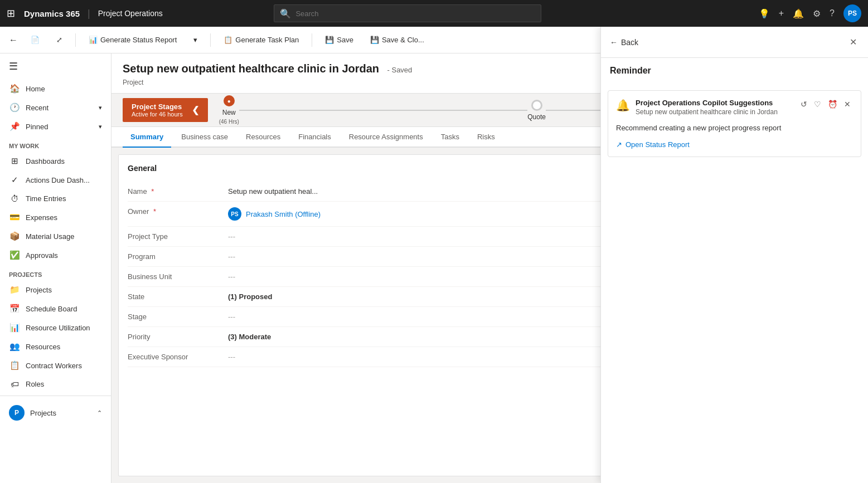 This screenshot has width=868, height=483. I want to click on sidebar-item-schedule-board: 📅 Schedule Board, so click(56, 309).